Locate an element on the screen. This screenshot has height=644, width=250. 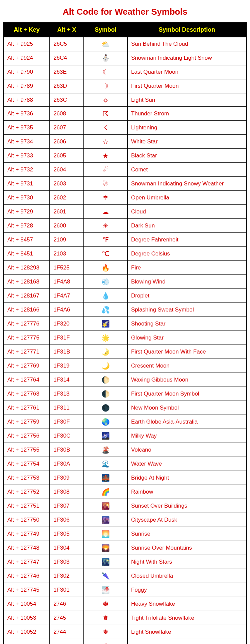
table-row: Alt + 1277551F30B🌋Volcano is located at coordinates (125, 450).